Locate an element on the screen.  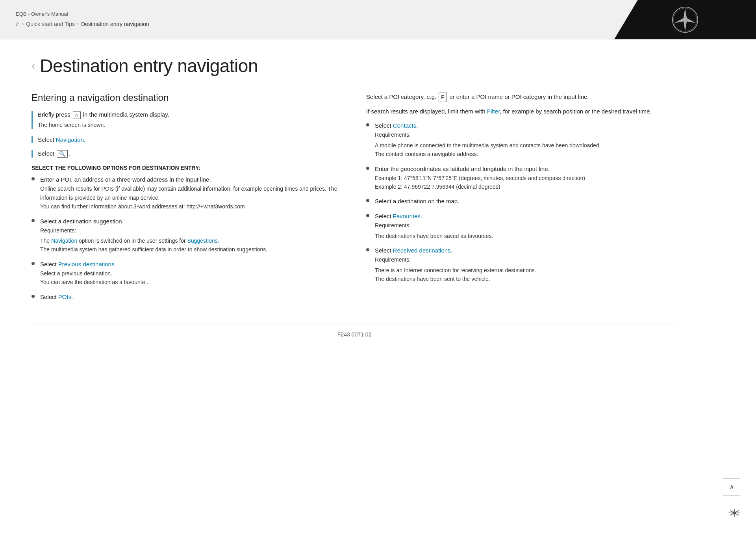
right-bullet-5-req: Requirements: is located at coordinates (526, 260).